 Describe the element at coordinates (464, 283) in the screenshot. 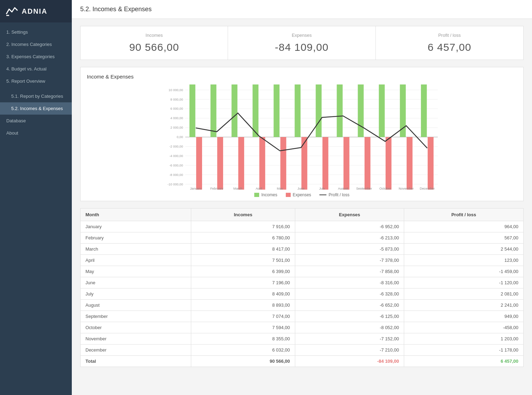

I see `cell-profit: -1 120,00` at that location.